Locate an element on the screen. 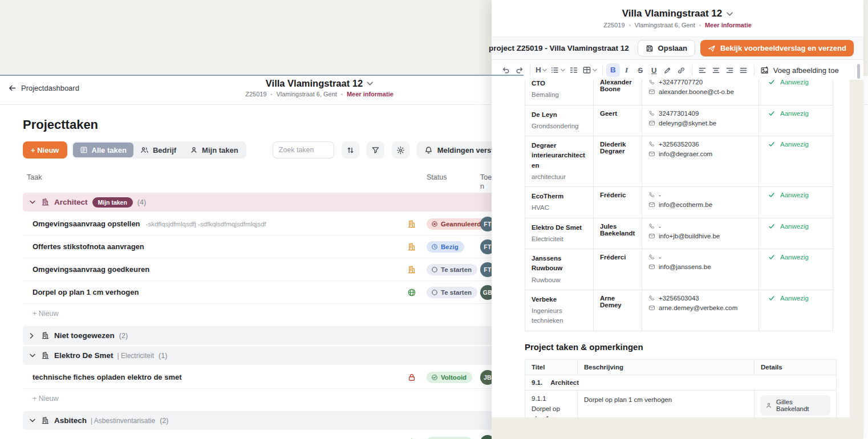 The image size is (868, 439). search-input is located at coordinates (303, 150).